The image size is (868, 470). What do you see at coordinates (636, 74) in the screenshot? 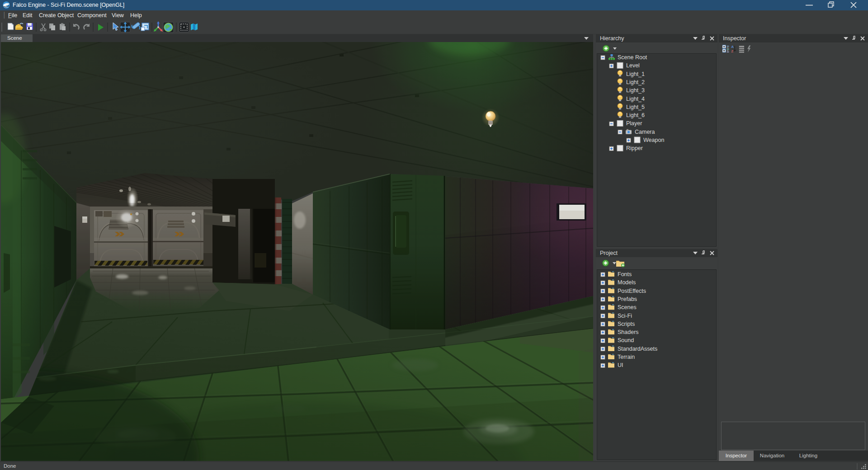
I see `svg-text: Light_1` at bounding box center [636, 74].